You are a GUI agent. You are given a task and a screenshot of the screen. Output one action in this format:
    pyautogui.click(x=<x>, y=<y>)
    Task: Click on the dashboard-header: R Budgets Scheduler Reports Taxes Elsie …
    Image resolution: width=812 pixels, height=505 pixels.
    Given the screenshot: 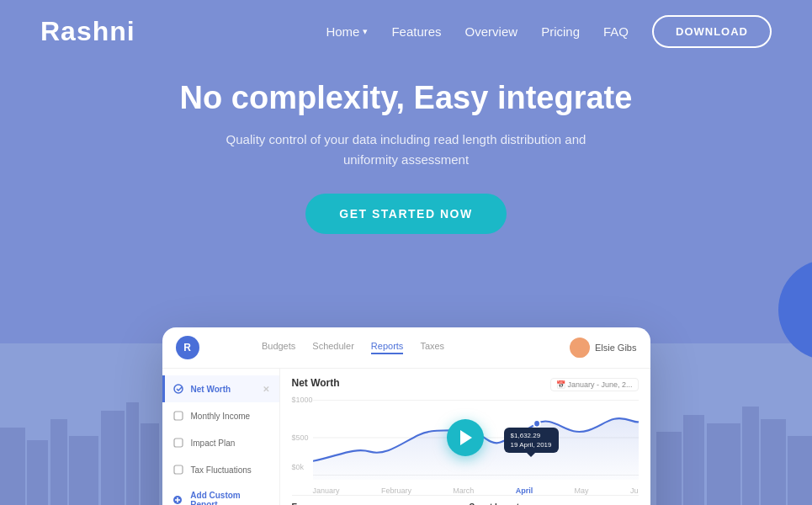 What is the action you would take?
    pyautogui.click(x=406, y=348)
    